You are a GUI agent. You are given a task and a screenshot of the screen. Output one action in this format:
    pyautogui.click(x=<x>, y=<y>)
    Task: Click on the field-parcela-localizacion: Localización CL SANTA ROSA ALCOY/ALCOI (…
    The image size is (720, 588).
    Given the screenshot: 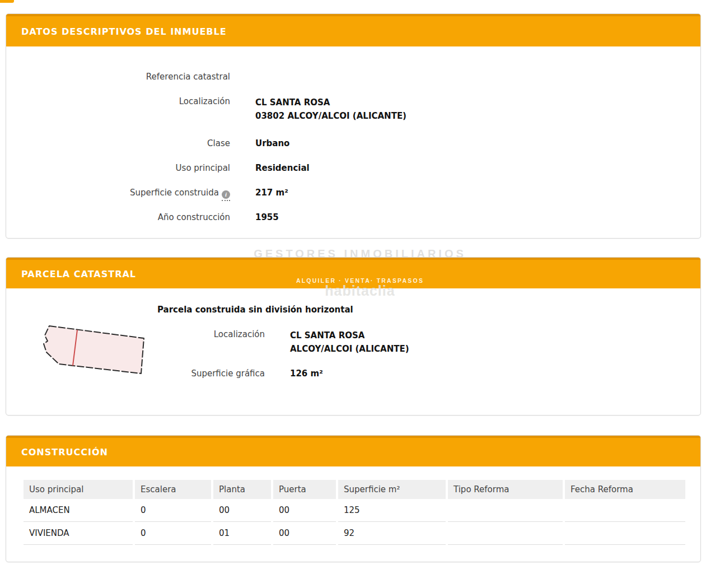 What is the action you would take?
    pyautogui.click(x=208, y=342)
    